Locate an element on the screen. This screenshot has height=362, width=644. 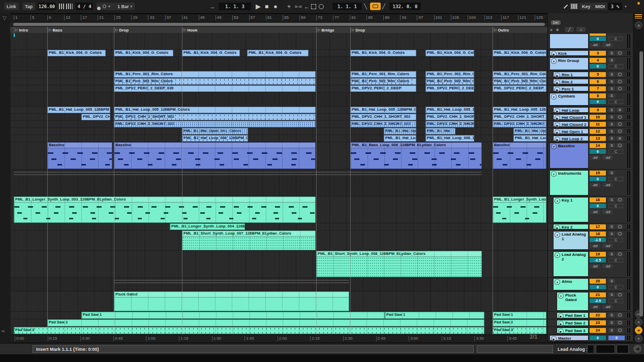
metronome-menu: ▾ is located at coordinates (106, 6).